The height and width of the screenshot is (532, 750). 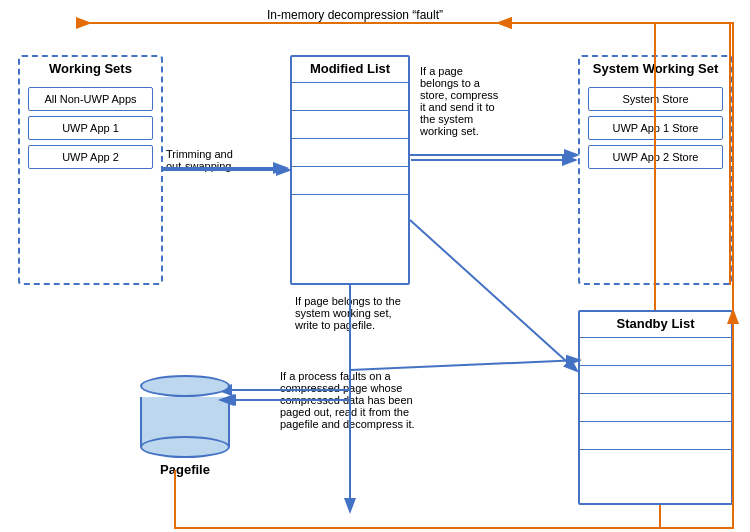 What do you see at coordinates (350, 70) in the screenshot?
I see `modified-list-title: Modified List` at bounding box center [350, 70].